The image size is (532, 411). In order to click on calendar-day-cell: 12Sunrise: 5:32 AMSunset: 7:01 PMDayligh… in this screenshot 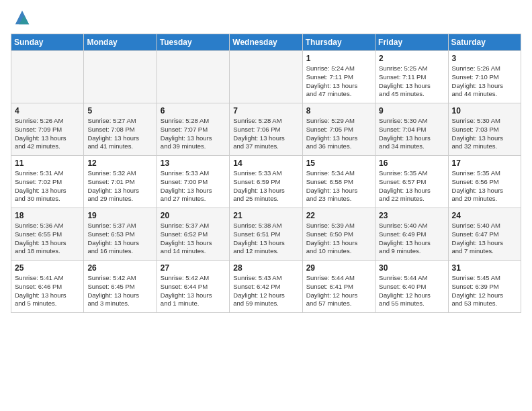, I will do `click(120, 182)`.